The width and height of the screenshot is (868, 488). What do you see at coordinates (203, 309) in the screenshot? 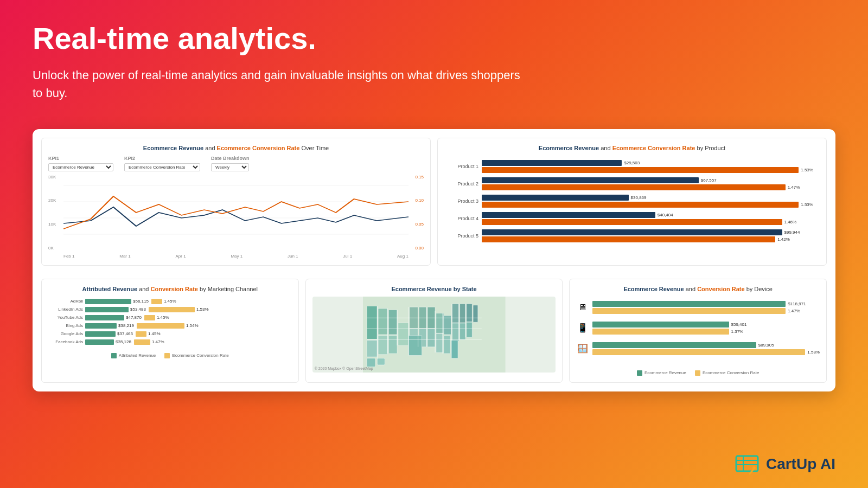
I see `marketing-conv-val: 1.53%` at bounding box center [203, 309].